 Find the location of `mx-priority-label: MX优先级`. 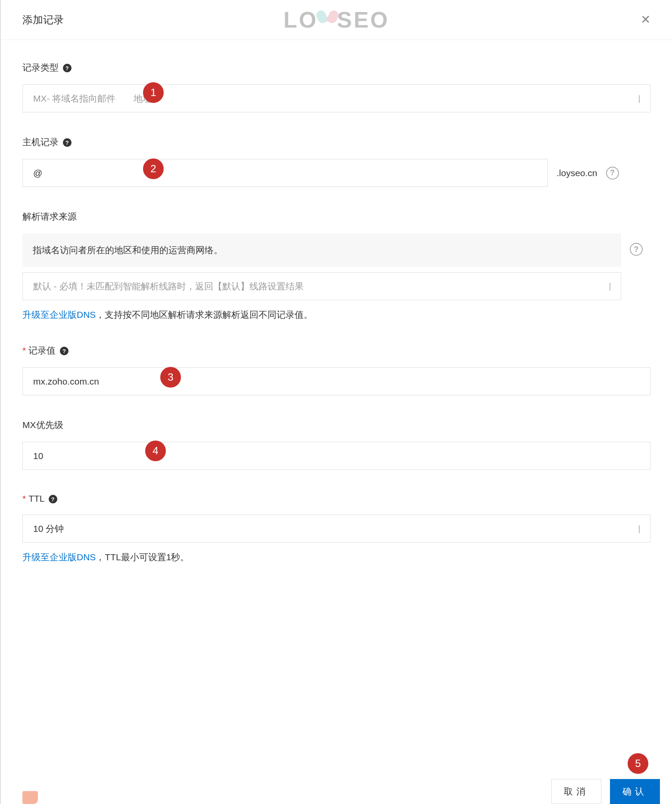

mx-priority-label: MX优先级 is located at coordinates (336, 425).